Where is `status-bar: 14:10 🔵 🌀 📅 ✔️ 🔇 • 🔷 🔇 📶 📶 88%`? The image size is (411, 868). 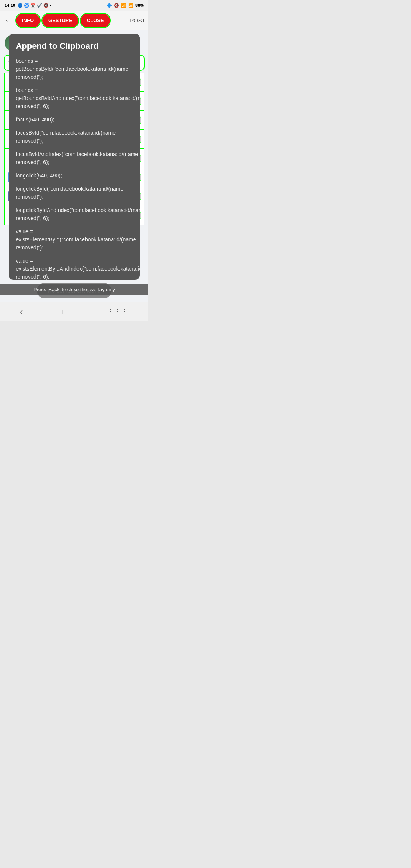 status-bar: 14:10 🔵 🌀 📅 ✔️ 🔇 • 🔷 🔇 📶 📶 88% is located at coordinates (74, 5).